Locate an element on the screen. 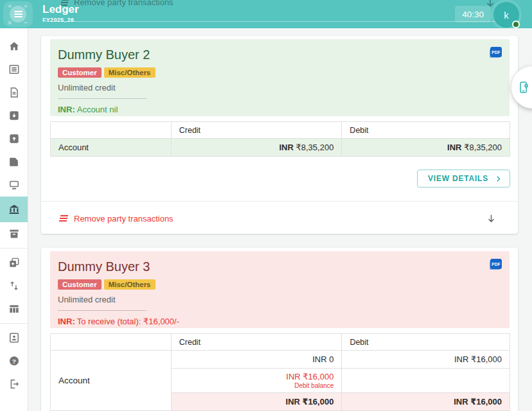  table-row-opening: Account INR 0 INR ₹16,000 is located at coordinates (280, 360).